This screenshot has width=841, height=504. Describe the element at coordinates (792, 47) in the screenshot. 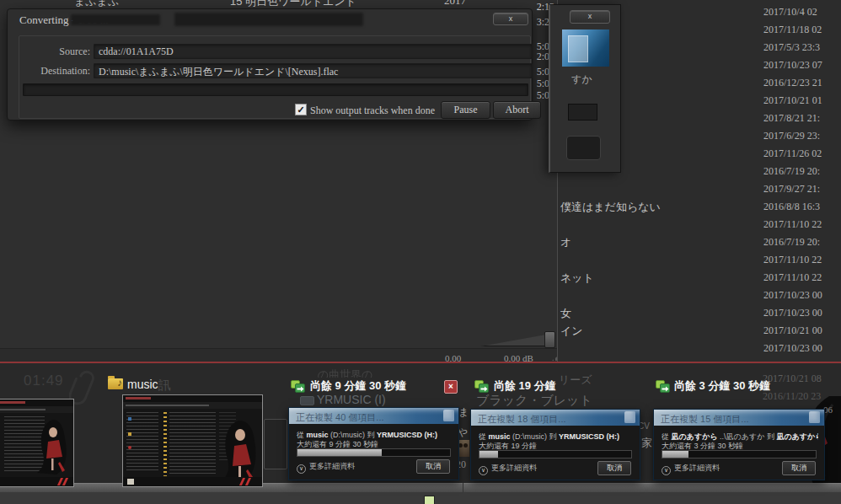

I see `library-row-date: 2017/5/3 23:3` at that location.